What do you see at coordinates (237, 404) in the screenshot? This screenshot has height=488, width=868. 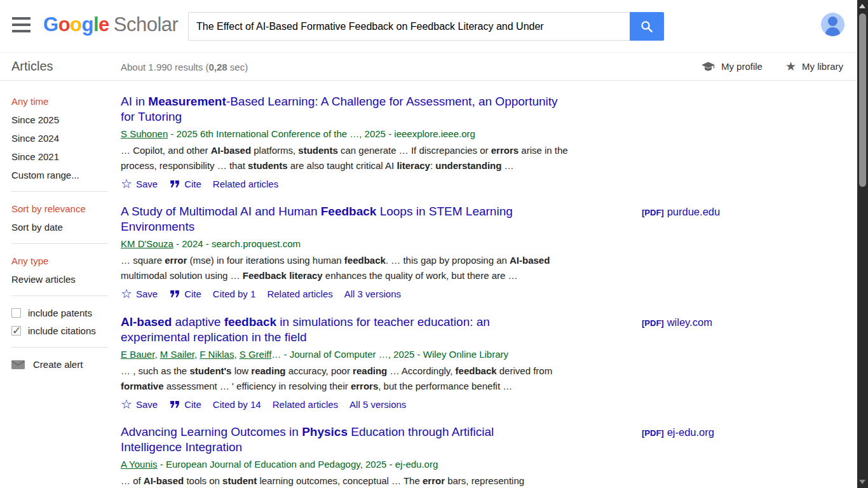 I see `action-cited-by-14: Cited by 14` at bounding box center [237, 404].